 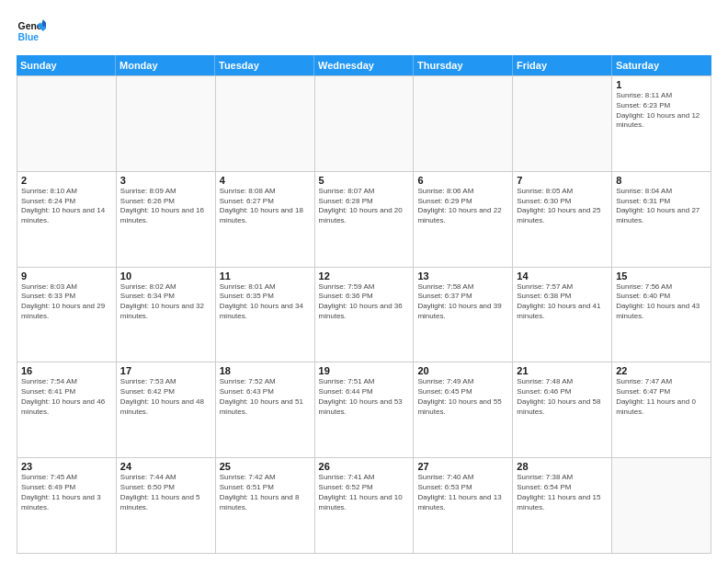 What do you see at coordinates (364, 31) in the screenshot?
I see `header: General Blue` at bounding box center [364, 31].